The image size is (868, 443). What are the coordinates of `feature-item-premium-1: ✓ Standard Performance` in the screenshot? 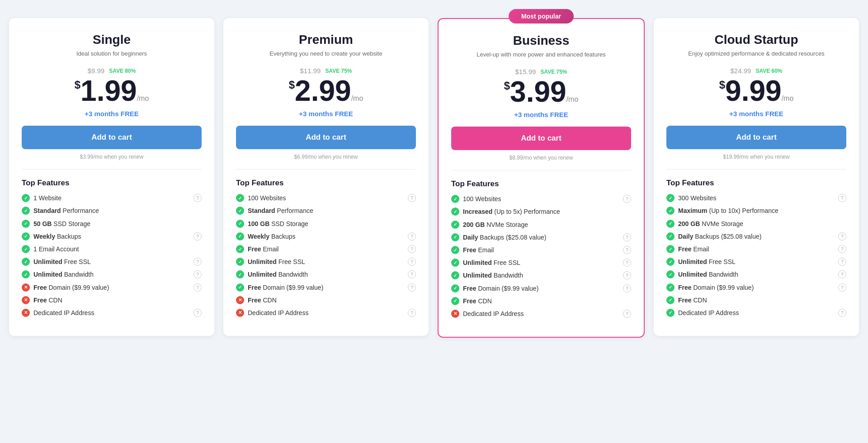 It's located at (326, 211).